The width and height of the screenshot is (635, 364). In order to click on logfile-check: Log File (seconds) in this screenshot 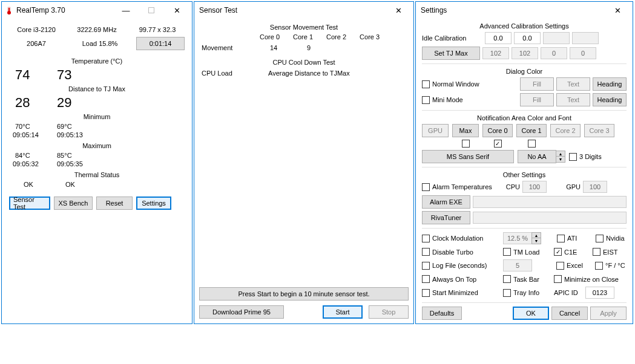, I will do `click(461, 266)`.